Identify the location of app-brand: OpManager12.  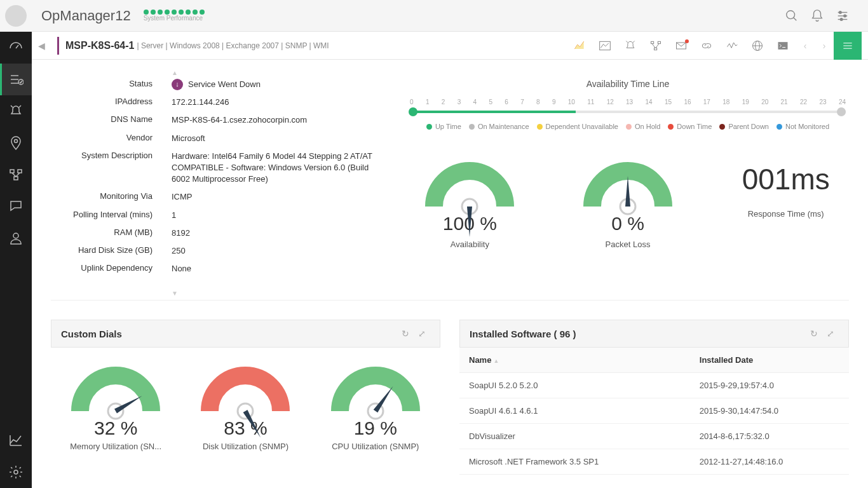
(86, 16).